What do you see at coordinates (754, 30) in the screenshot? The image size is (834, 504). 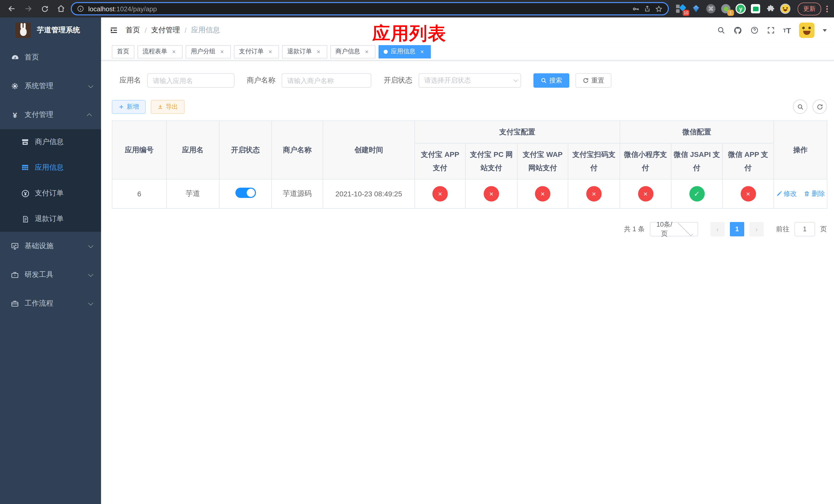 I see `help-icon` at bounding box center [754, 30].